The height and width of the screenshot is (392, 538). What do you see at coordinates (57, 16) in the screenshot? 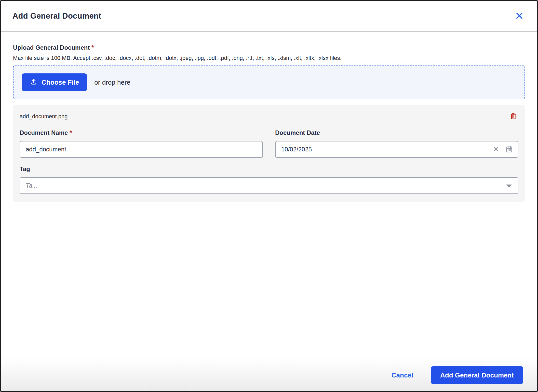
I see `modal-title: Add General Document` at bounding box center [57, 16].